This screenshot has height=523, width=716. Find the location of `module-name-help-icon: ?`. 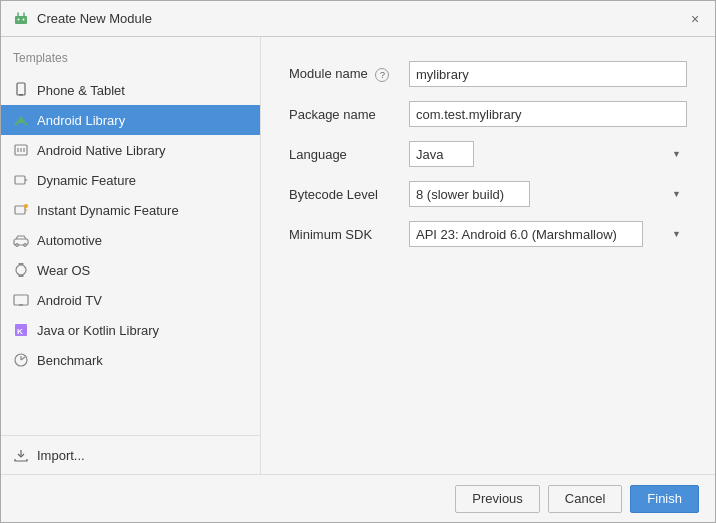

module-name-help-icon: ? is located at coordinates (382, 75).